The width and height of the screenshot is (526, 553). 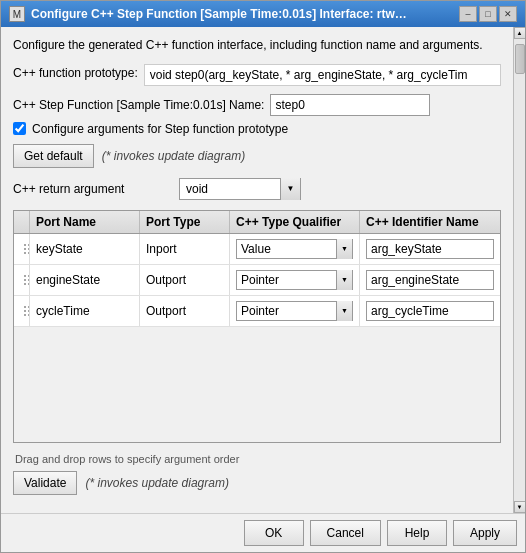 I want to click on bottom-area: Drag and drop rows to specify argument o…, so click(x=257, y=477).